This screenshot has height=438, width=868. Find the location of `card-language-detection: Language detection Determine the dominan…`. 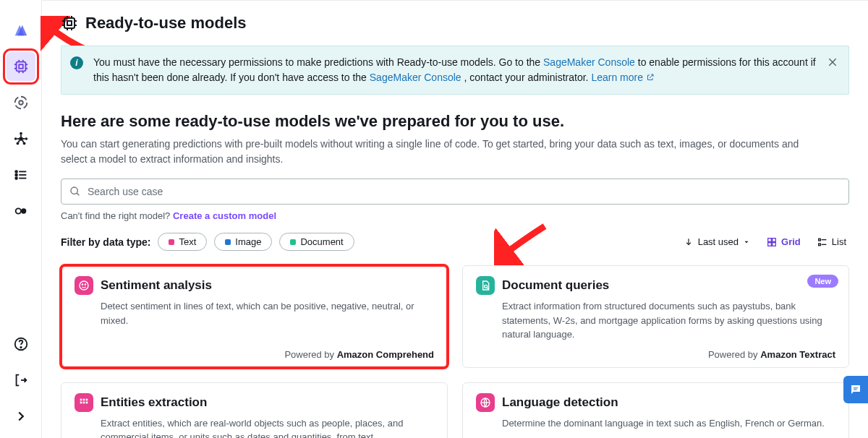

card-language-detection: Language detection Determine the dominan… is located at coordinates (655, 411).